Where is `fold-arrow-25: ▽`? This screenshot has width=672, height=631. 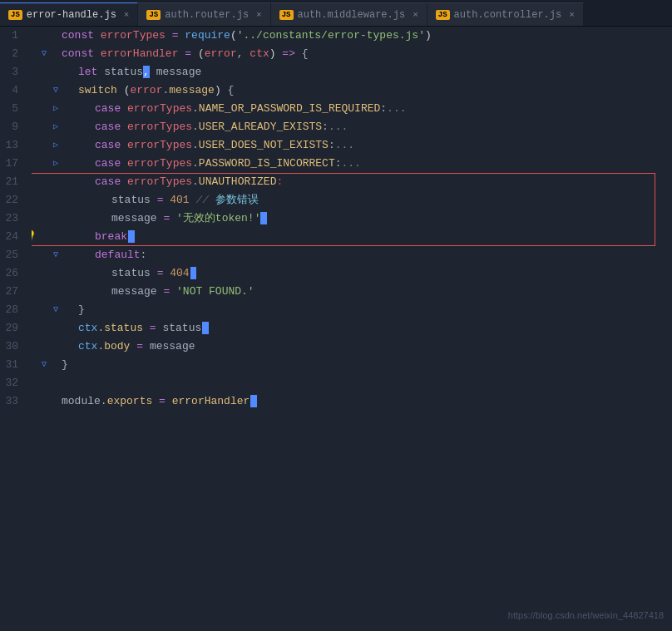 fold-arrow-25: ▽ is located at coordinates (56, 255).